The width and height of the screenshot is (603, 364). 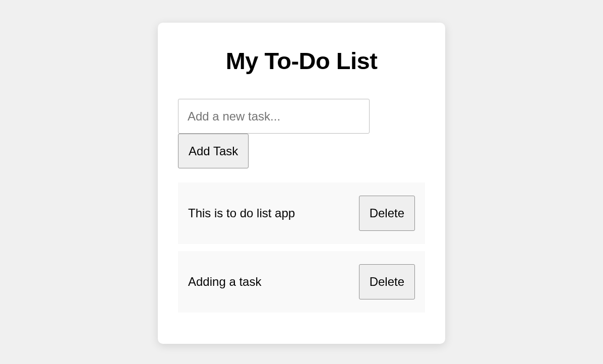 What do you see at coordinates (242, 213) in the screenshot?
I see `task-text: This is to do list app` at bounding box center [242, 213].